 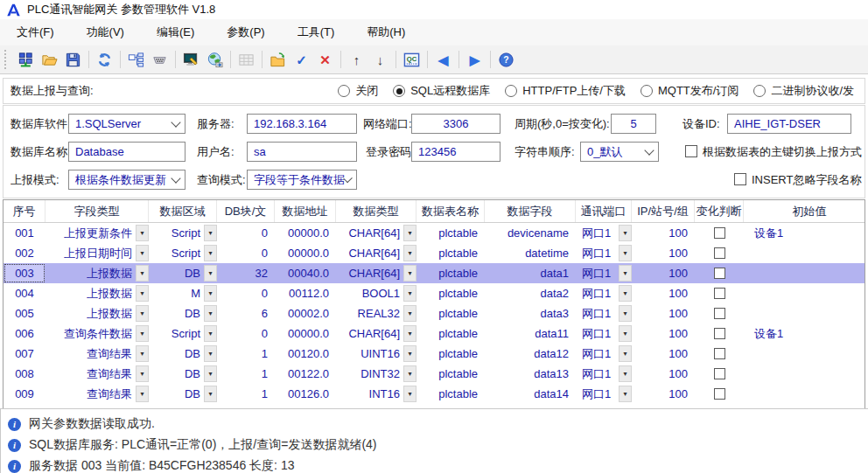 What do you see at coordinates (301, 59) in the screenshot?
I see `apply-check-icon: ✓` at bounding box center [301, 59].